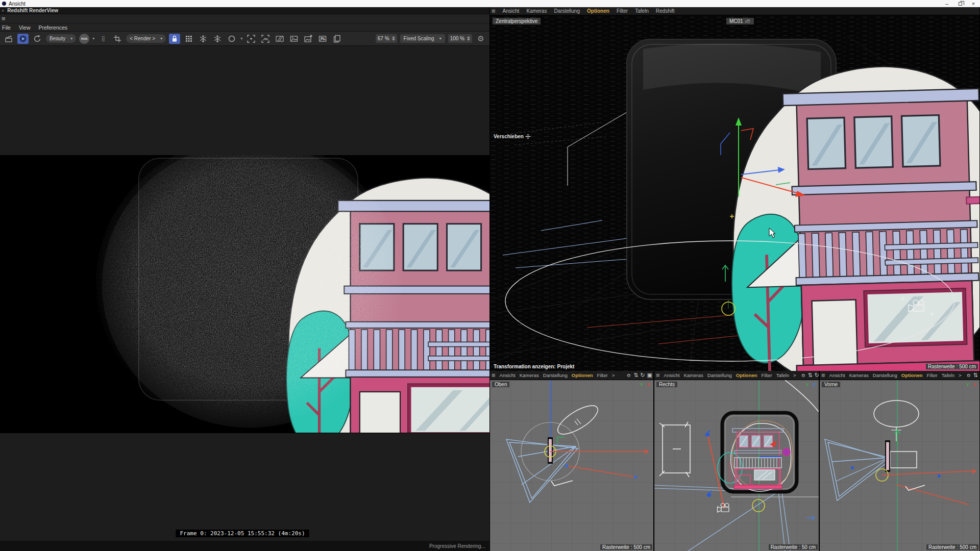  I want to click on maximize-view-icon: ▣, so click(650, 375).